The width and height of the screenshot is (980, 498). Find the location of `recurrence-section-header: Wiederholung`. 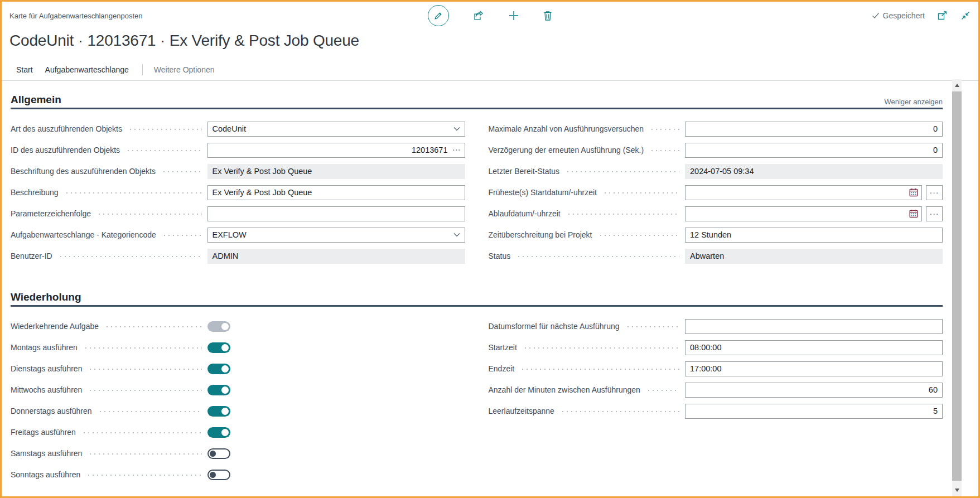

recurrence-section-header: Wiederholung is located at coordinates (476, 296).